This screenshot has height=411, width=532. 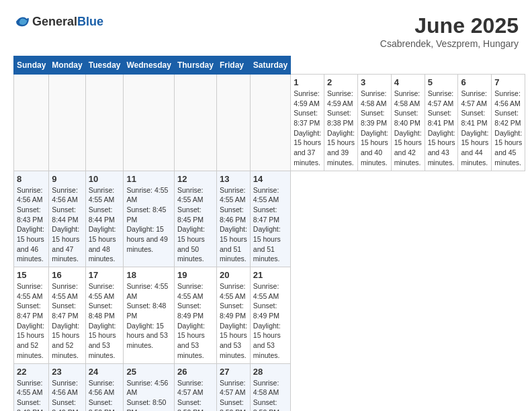 What do you see at coordinates (508, 123) in the screenshot?
I see `calendar-day-7: 7Sunrise: 4:56 AMSunset: 8:42 PMDaylight…` at bounding box center [508, 123].